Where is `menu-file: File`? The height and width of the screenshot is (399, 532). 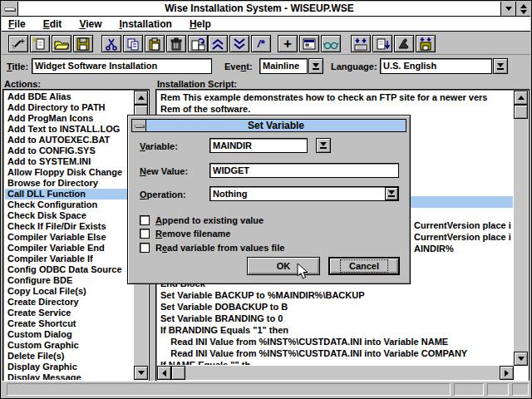 menu-file: File is located at coordinates (17, 24).